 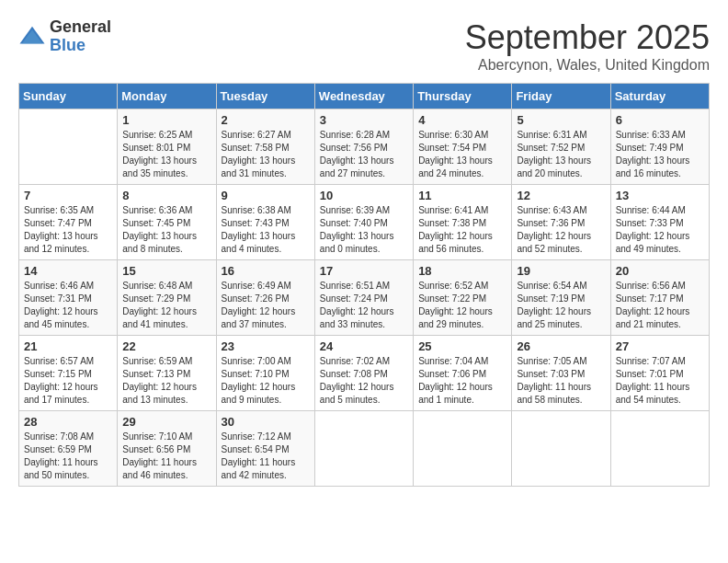 What do you see at coordinates (660, 298) in the screenshot?
I see `calendar-cell: 20Sunrise: 6:56 AM Sunset: 7:17 PM Dayli…` at bounding box center [660, 298].